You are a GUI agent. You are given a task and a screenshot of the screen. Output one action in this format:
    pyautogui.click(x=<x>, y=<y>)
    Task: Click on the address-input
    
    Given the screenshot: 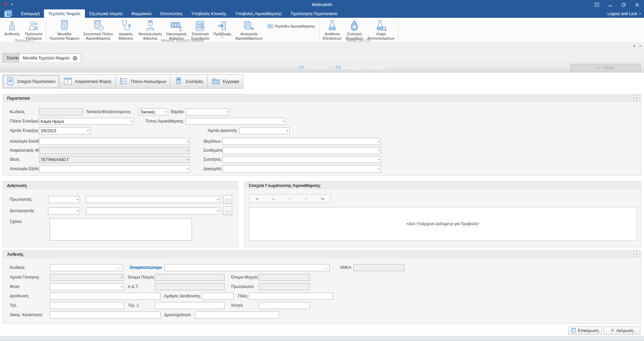 What is the action you would take?
    pyautogui.click(x=105, y=296)
    